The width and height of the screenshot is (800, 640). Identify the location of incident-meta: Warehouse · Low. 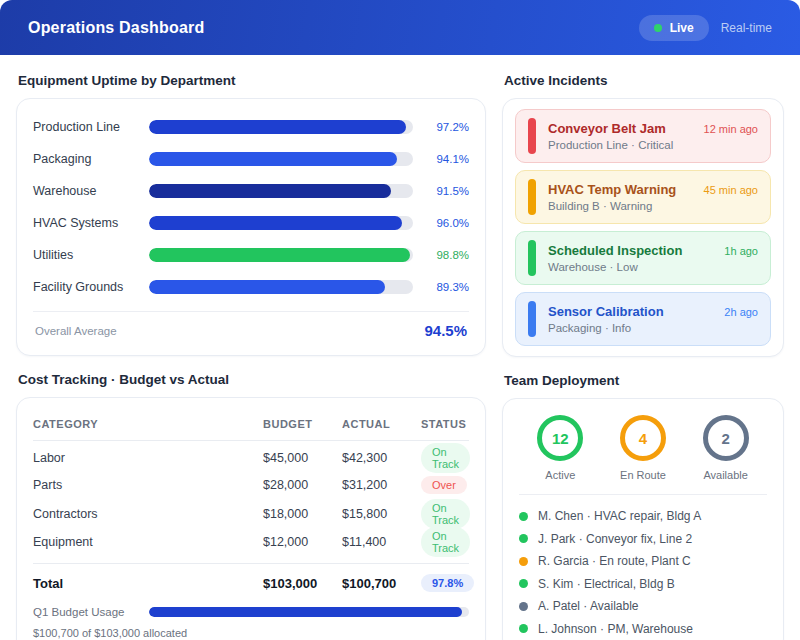
(653, 267).